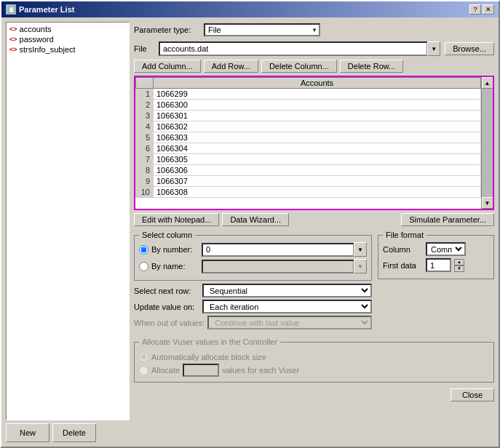 The height and width of the screenshot is (448, 500). Describe the element at coordinates (405, 235) in the screenshot. I see `file-format-legend: File format` at that location.